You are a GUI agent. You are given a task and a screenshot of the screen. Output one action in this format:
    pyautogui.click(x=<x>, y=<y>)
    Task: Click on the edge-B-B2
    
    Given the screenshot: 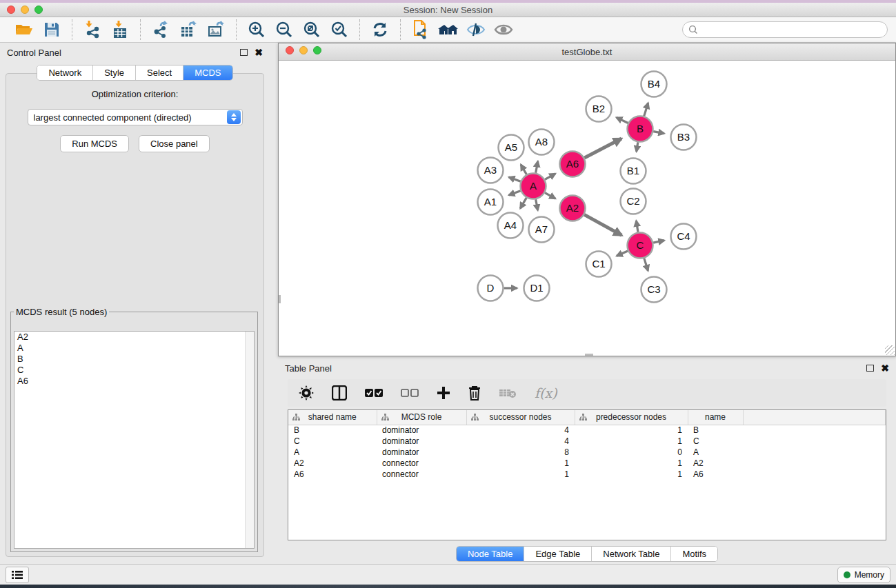 What is the action you would take?
    pyautogui.click(x=622, y=120)
    